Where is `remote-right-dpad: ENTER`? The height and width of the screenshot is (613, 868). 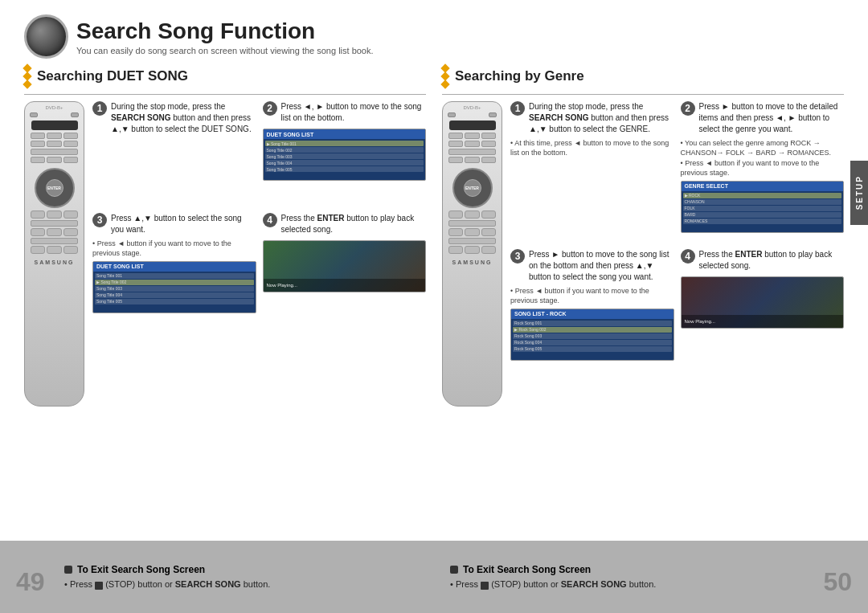
remote-right-dpad: ENTER is located at coordinates (473, 188).